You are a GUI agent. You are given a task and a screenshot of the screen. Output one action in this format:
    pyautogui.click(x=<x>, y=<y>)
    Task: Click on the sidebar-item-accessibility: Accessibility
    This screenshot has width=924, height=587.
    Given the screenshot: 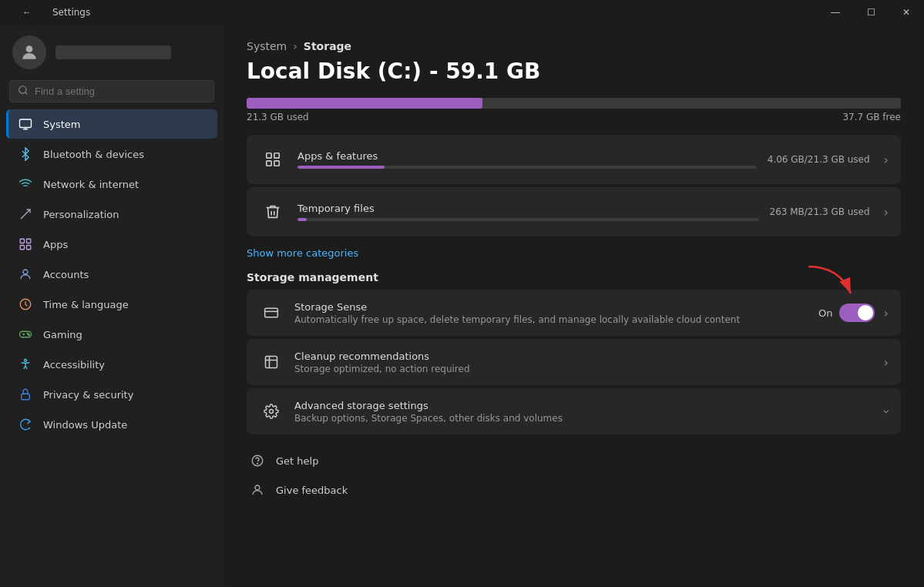 What is the action you would take?
    pyautogui.click(x=112, y=364)
    